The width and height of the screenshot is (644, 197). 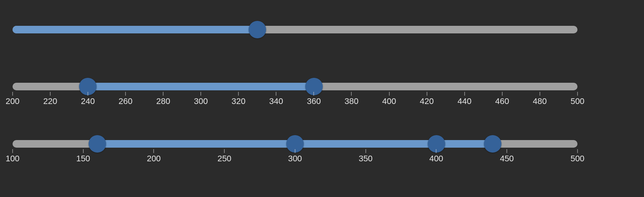 I want to click on tick-label: 150, so click(x=83, y=159).